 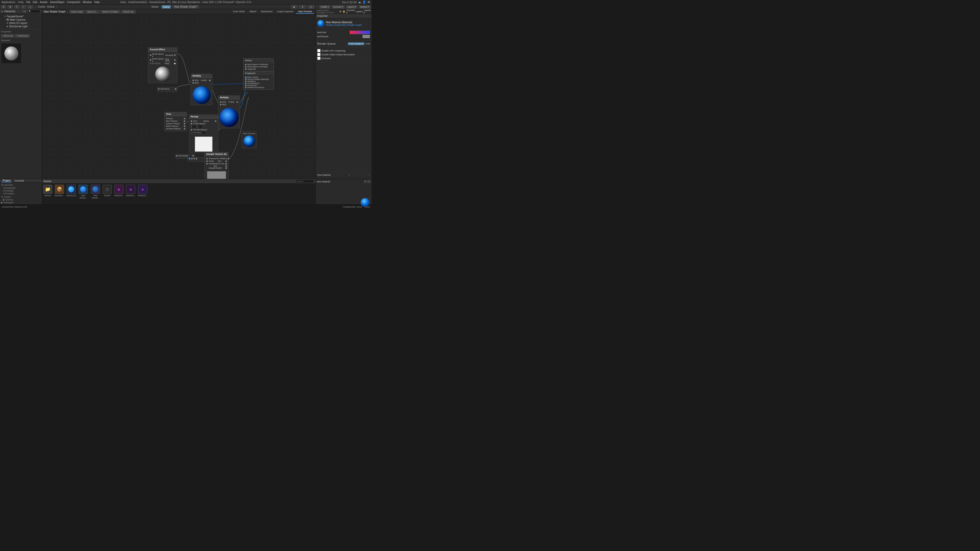 I want to click on remap-node: Remap In(1) Out(1) In Min Max(2), so click(x=204, y=134).